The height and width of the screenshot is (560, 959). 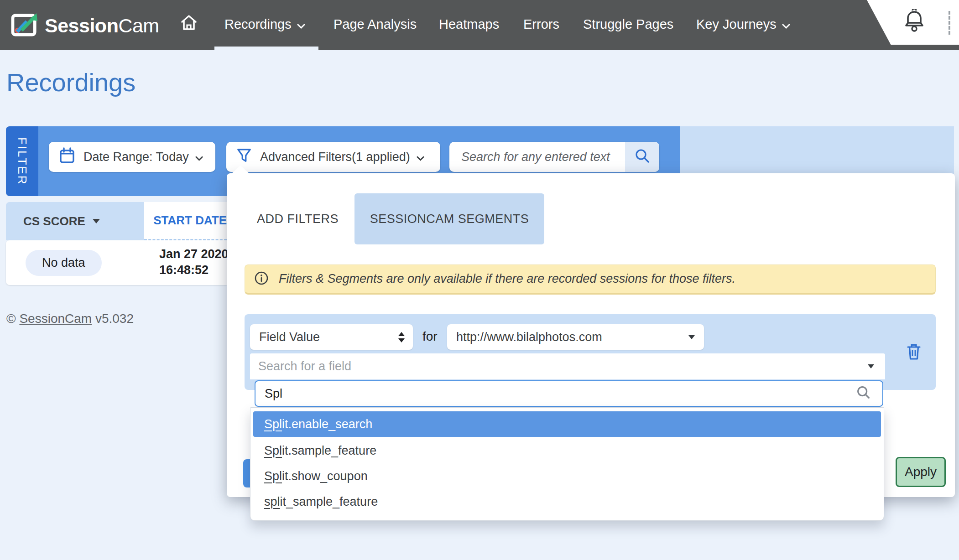 What do you see at coordinates (569, 394) in the screenshot?
I see `field-search-field` at bounding box center [569, 394].